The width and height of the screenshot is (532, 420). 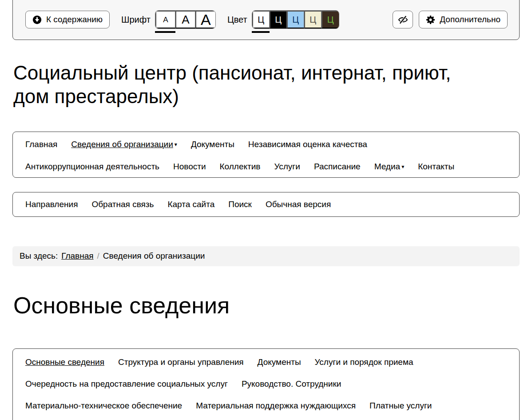 I want to click on circle-arrow-down-icon, so click(x=37, y=20).